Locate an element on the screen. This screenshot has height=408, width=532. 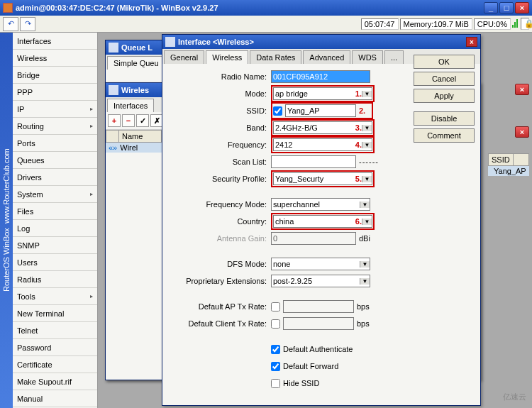
menu-item-snmp: SNMP is located at coordinates (55, 246).